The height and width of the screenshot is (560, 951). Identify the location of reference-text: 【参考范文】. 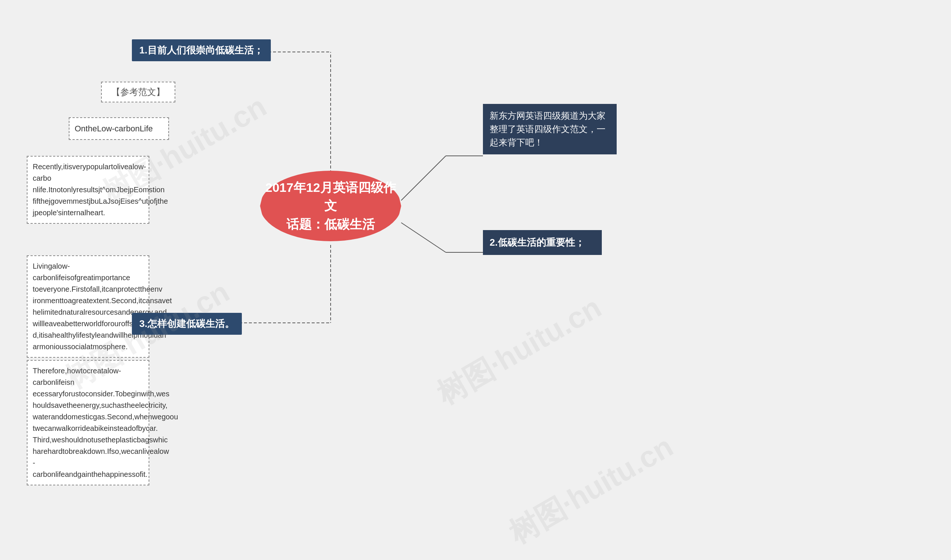
(138, 92).